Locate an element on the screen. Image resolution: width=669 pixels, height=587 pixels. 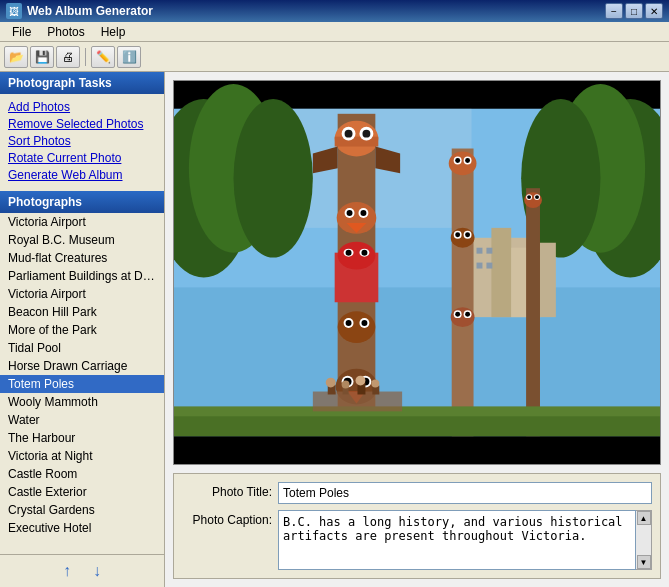
toolbar-separator is located at coordinates (86, 57).